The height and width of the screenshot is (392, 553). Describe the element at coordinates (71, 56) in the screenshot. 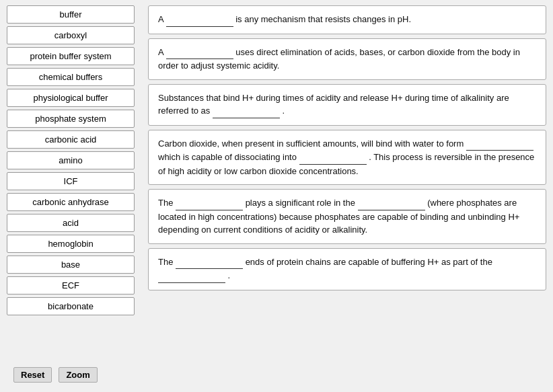

I see `word-item-protein-buffer-system: protein buffer system` at that location.